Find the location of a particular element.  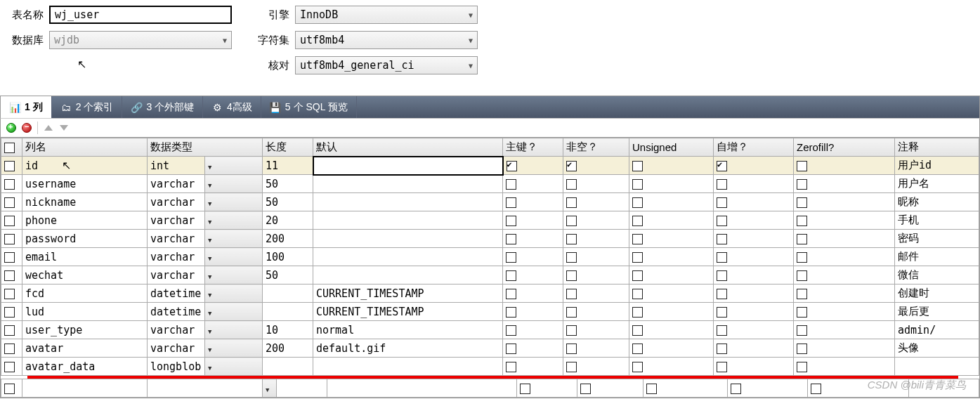

comment-cell: 邮件 is located at coordinates (937, 257).